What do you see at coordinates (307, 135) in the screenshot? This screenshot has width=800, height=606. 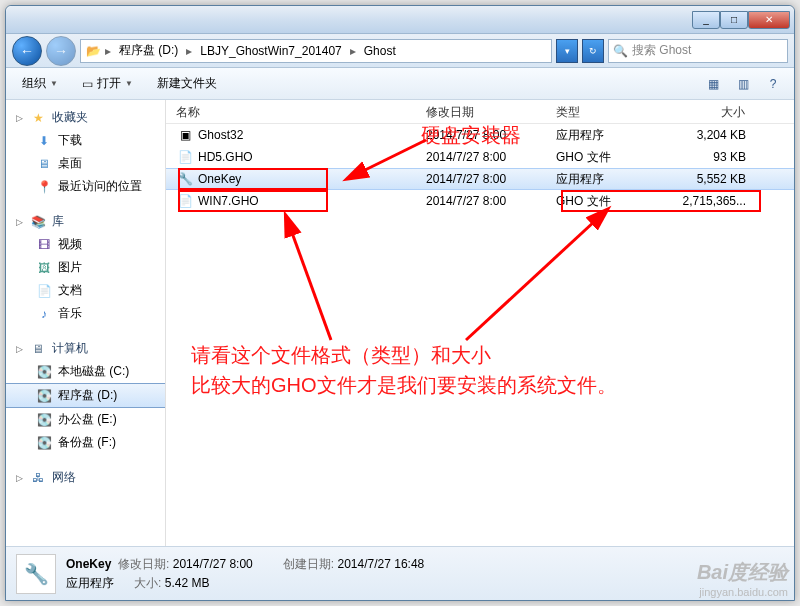 I see `file-name: Ghost32` at bounding box center [307, 135].